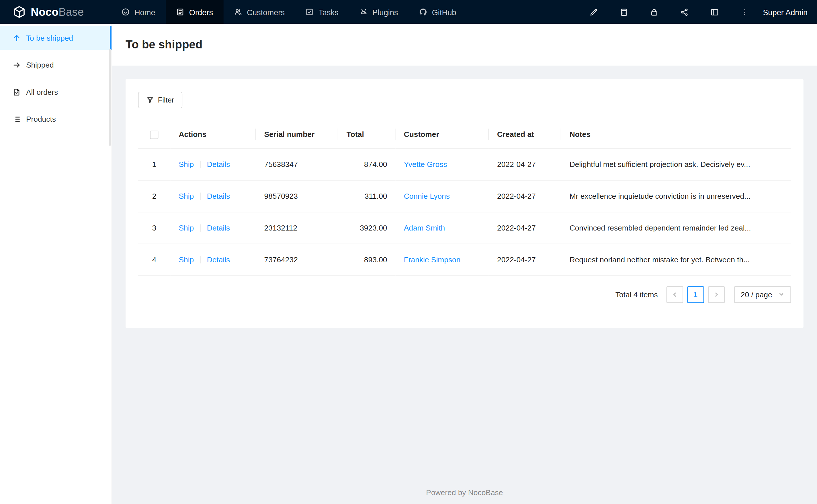 The height and width of the screenshot is (504, 817). I want to click on nav-item-tasks: Tasks, so click(322, 12).